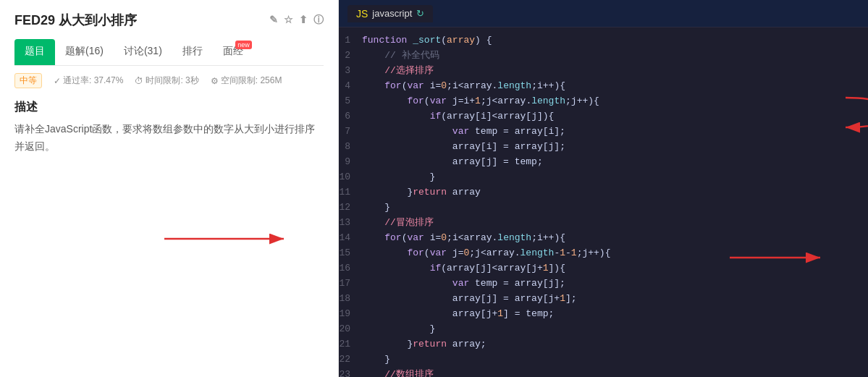 The image size is (868, 377). What do you see at coordinates (169, 81) in the screenshot?
I see `meta-row: 中等 ✓ 通过率: 37.47% ⏱ 时间限制: 3秒 ⚙ 空间限制: 256M` at bounding box center [169, 81].